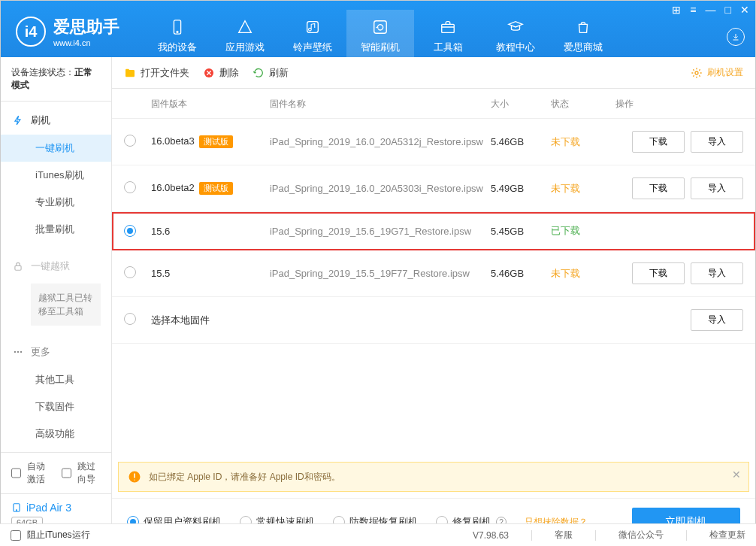 This screenshot has height=546, width=756. What do you see at coordinates (378, 29) in the screenshot?
I see `app-header: ⊞ ≡ — □ ✕ i4 爱思助手 www.i4.cn 我的设备 应用游戏 铃声…` at bounding box center [378, 29].